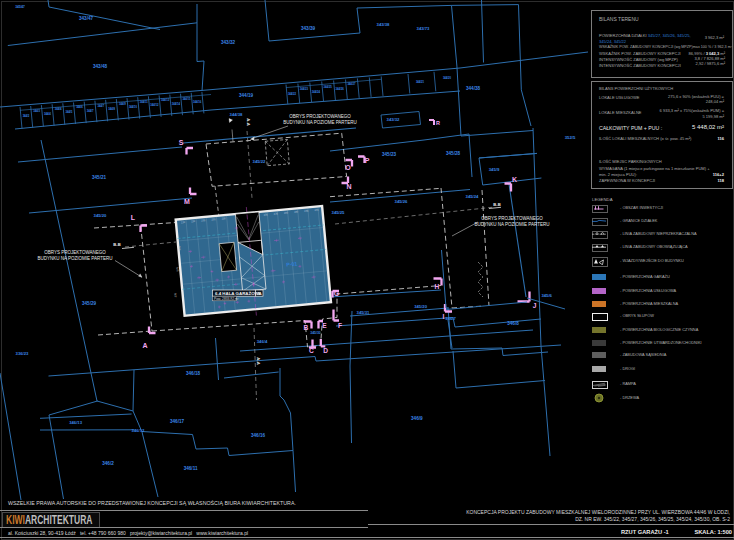 This screenshot has width=734, height=540. I want to click on svg-text: 344/25, so click(328, 87).